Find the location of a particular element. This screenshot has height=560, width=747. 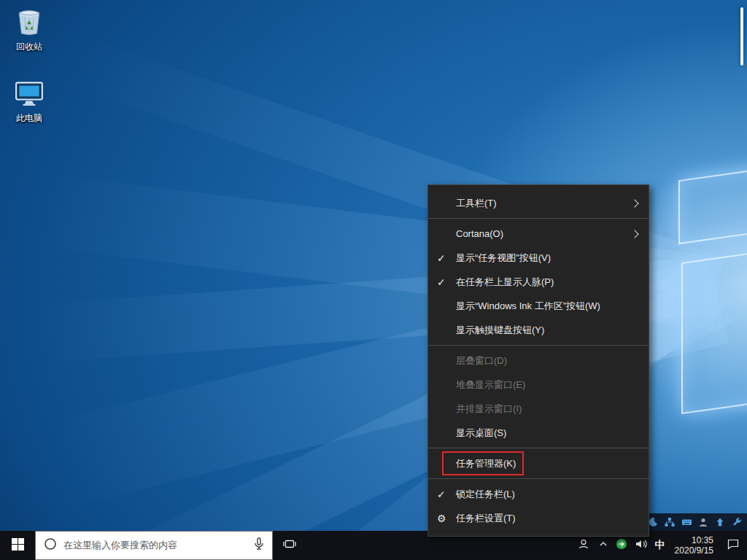

menu-item: 并排显示窗口(I) is located at coordinates (538, 408).